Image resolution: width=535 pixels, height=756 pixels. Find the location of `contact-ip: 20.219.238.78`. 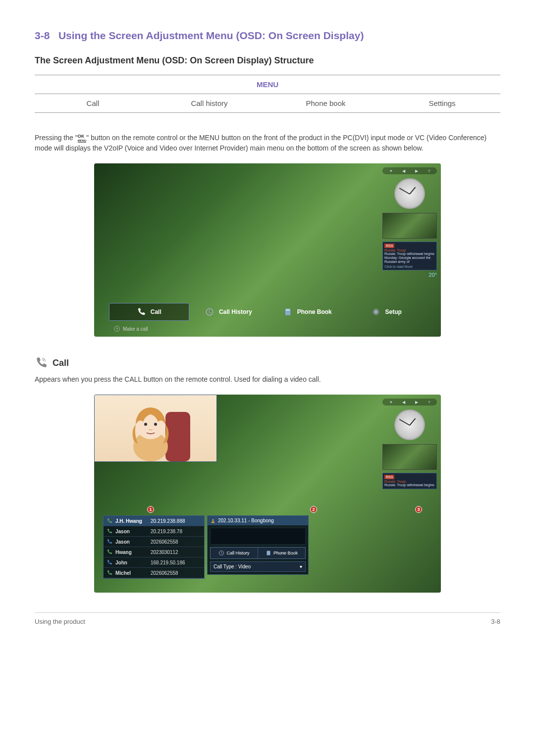

contact-ip: 20.219.238.78 is located at coordinates (176, 532).